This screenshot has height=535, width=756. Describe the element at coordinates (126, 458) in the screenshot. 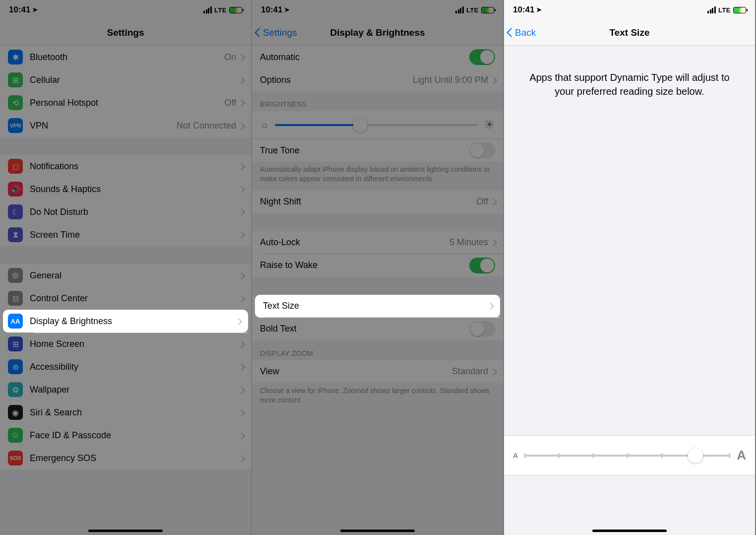

I see `row-emergency-sos: SOS Emergency SOS` at that location.